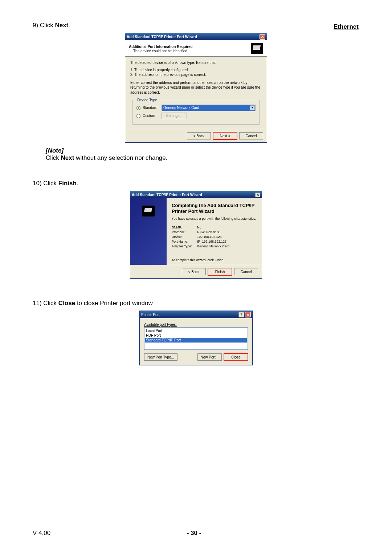 Image resolution: width=392 pixels, height=555 pixels. What do you see at coordinates (252, 108) in the screenshot?
I see `chevron-down-icon: ▾` at bounding box center [252, 108].